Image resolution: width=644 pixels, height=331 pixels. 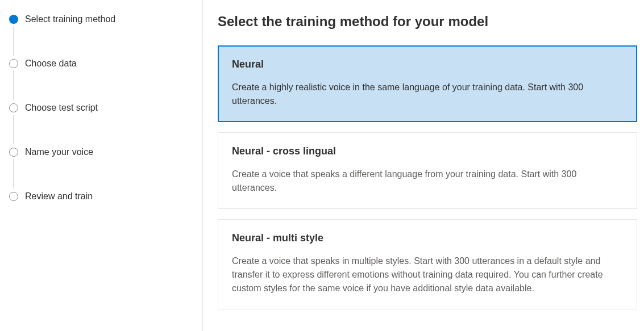 What do you see at coordinates (427, 238) in the screenshot?
I see `option-title: Neural - multi style` at bounding box center [427, 238].